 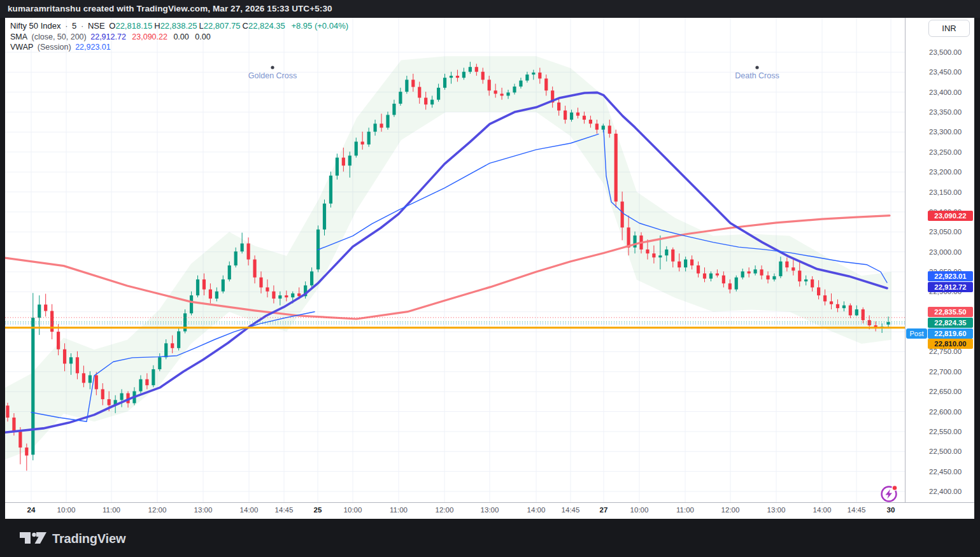 What do you see at coordinates (945, 152) in the screenshot?
I see `price-tick-label: 23,250.00` at bounding box center [945, 152].